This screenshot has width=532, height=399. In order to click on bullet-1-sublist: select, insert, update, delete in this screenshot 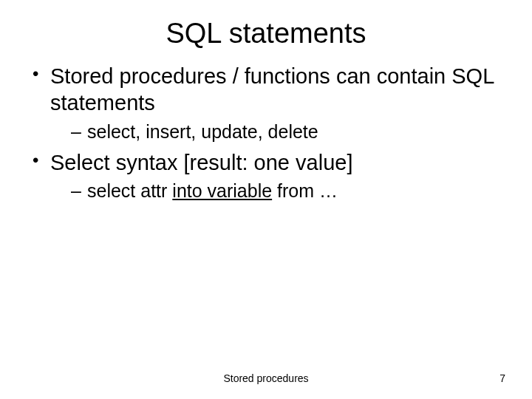, I will do `click(276, 132)`.